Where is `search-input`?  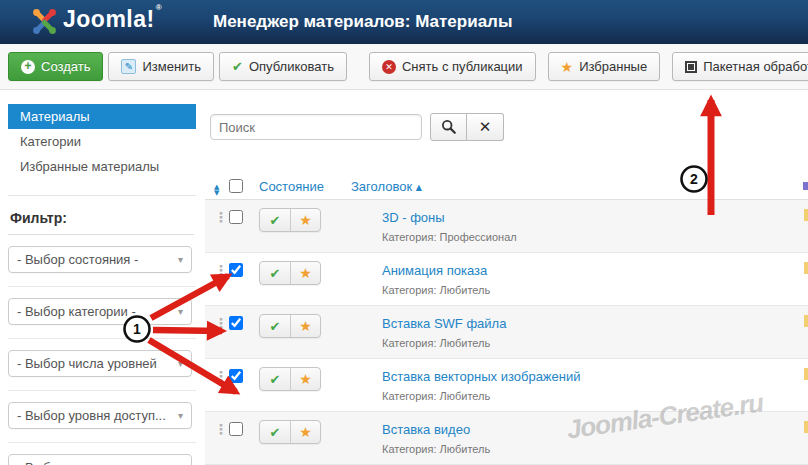
search-input is located at coordinates (316, 127).